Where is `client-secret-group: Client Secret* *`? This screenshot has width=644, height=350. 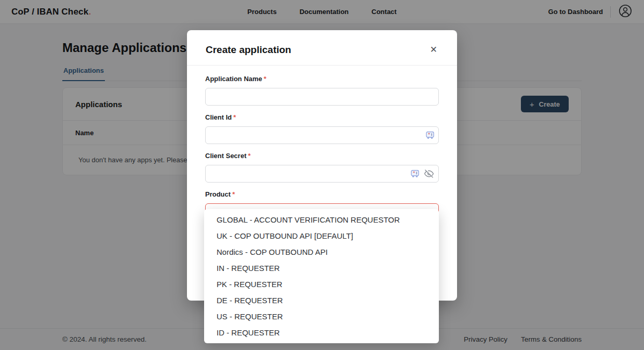 client-secret-group: Client Secret* * is located at coordinates (322, 167).